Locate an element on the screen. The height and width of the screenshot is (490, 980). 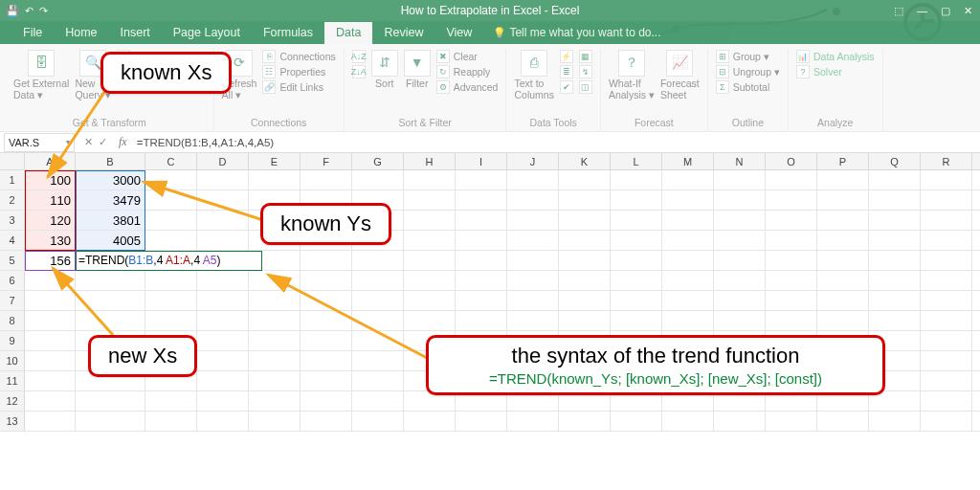
cell-L2 is located at coordinates (636, 200).